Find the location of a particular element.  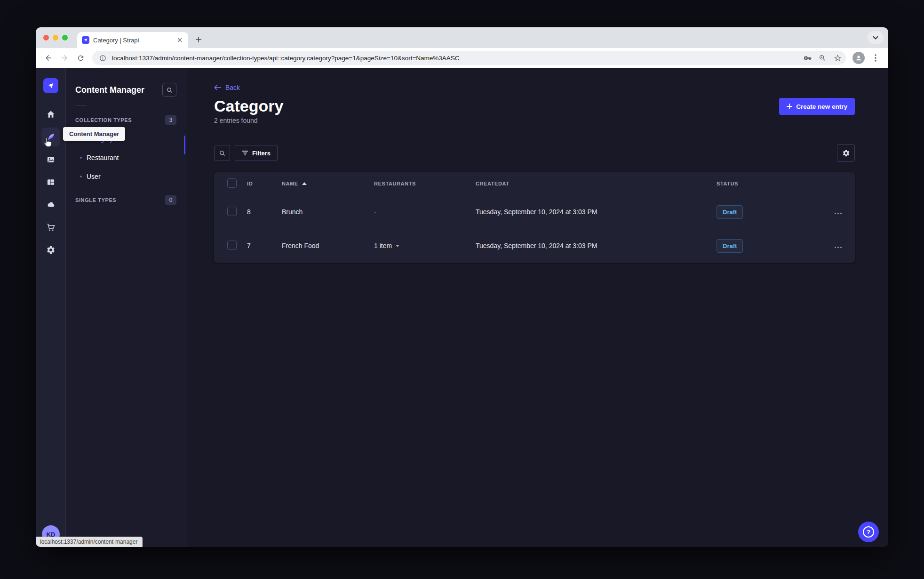

header-status: STATUS is located at coordinates (764, 184).